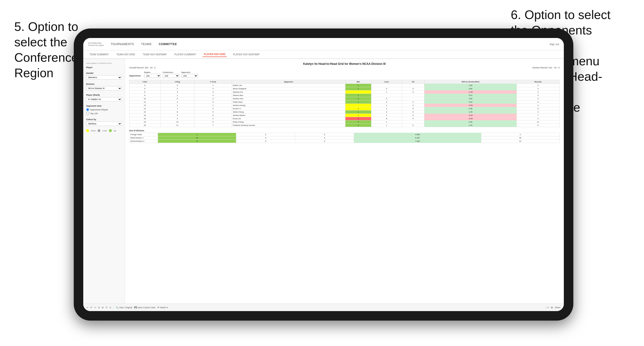 The image size is (644, 346). I want to click on sub-nav-player-summary: PLAYER SUMMARY, so click(186, 54).